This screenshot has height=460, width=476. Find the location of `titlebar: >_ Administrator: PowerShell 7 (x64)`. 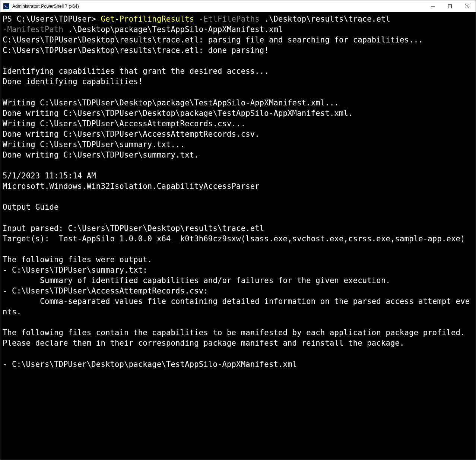

titlebar: >_ Administrator: PowerShell 7 (x64) is located at coordinates (238, 6).